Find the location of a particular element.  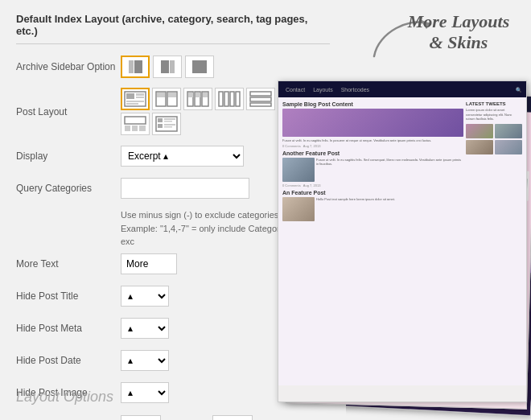

front-post3-text: Hello Post text sample here lorem ipsum … is located at coordinates (356, 209).